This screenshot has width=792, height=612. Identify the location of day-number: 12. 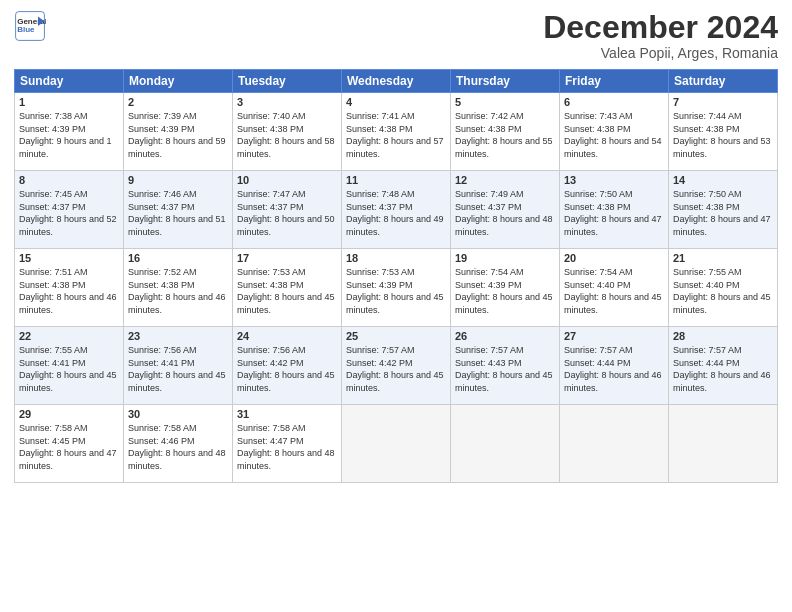
(505, 180).